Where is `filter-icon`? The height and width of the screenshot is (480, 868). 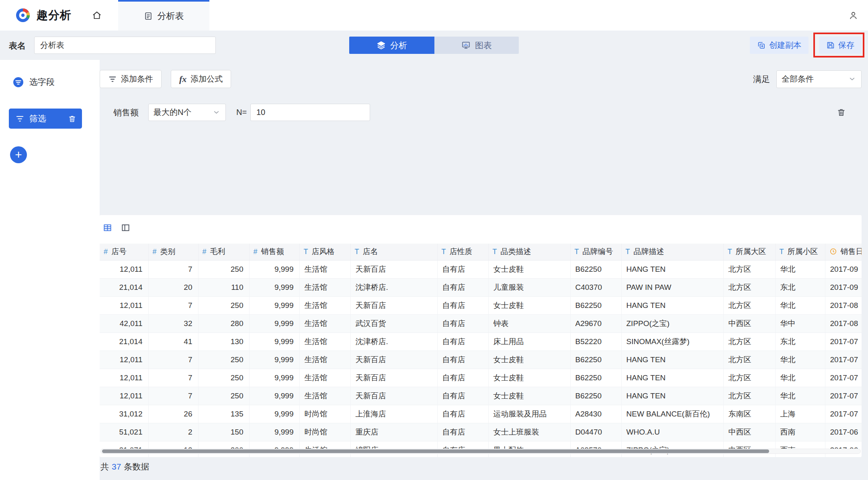
filter-icon is located at coordinates (113, 79).